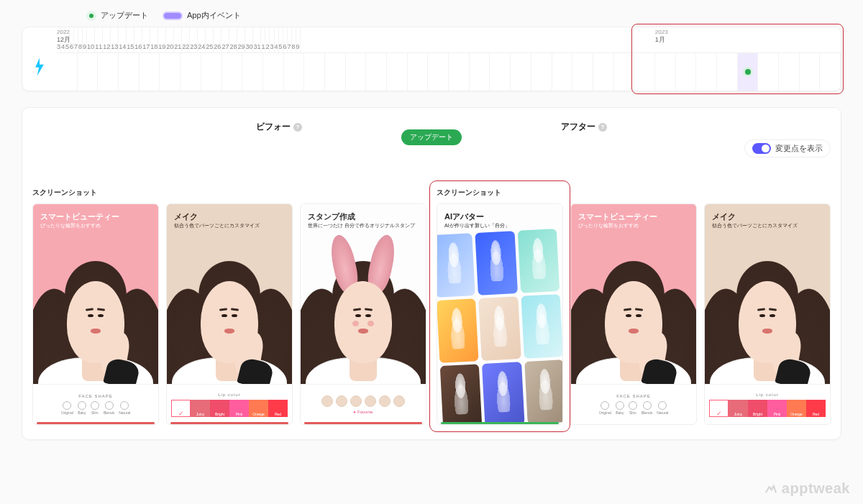 Image resolution: width=863 pixels, height=504 pixels. Describe the element at coordinates (500, 314) in the screenshot. I see `screenshot-card: AIアバターAIが作り出す新しい「自分」` at that location.